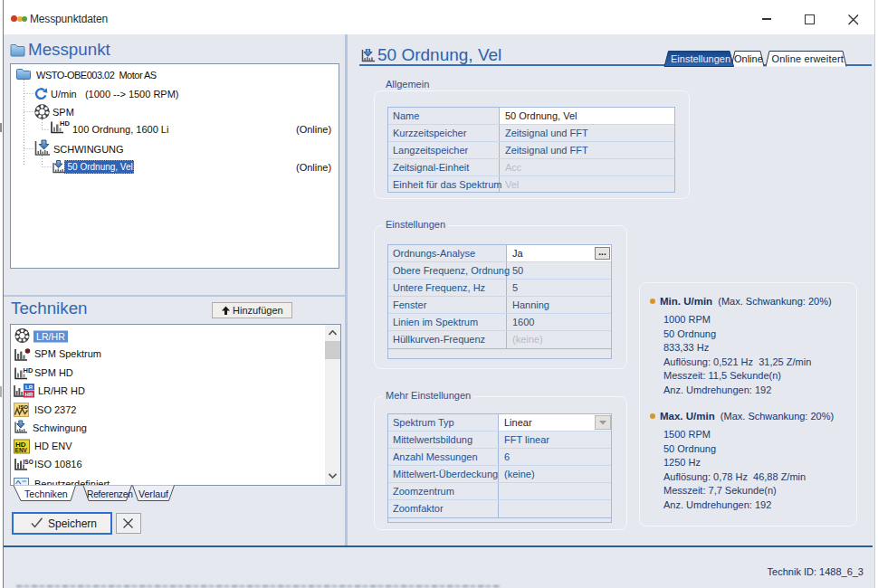 The width and height of the screenshot is (878, 588). Describe the element at coordinates (22, 450) in the screenshot. I see `svg-text: ENV` at that location.